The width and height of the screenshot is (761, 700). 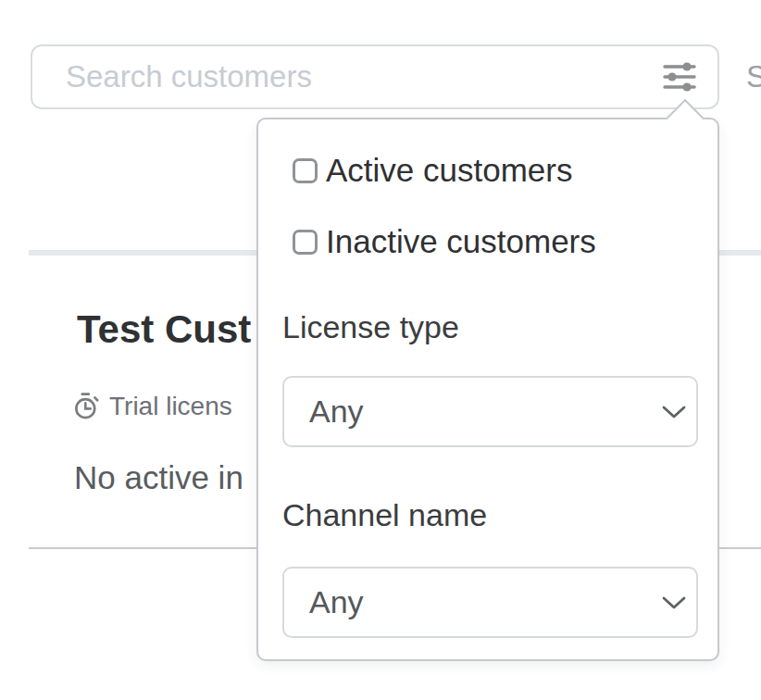 What do you see at coordinates (152, 406) in the screenshot?
I see `license-badge: Trial licens` at bounding box center [152, 406].